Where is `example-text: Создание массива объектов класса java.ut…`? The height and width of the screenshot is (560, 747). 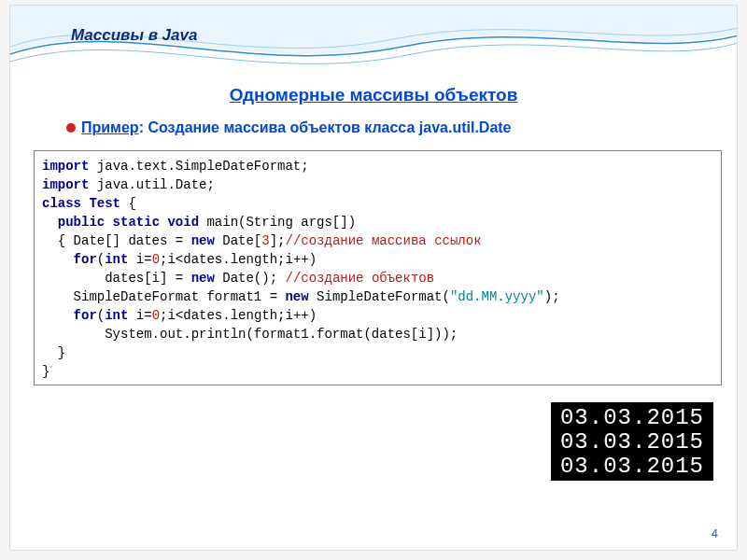 example-text: Создание массива объектов класса java.ut… is located at coordinates (329, 127).